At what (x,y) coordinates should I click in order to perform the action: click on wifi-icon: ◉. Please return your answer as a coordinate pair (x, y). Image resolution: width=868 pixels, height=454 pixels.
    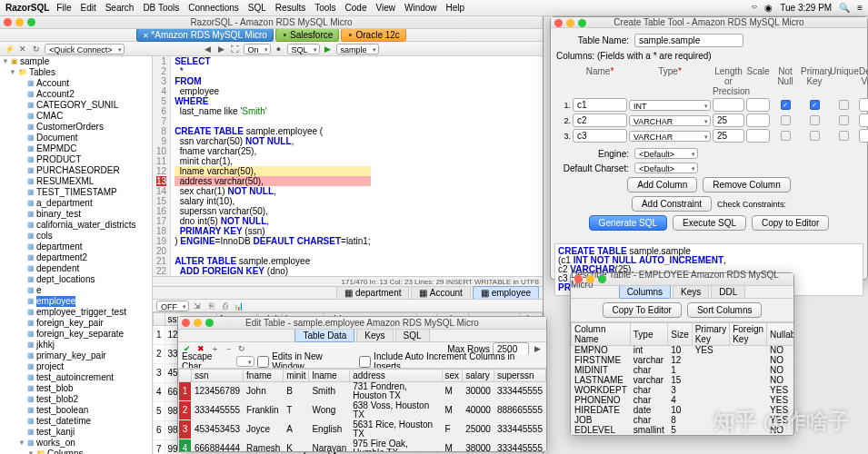
    Looking at the image, I should click on (769, 7).